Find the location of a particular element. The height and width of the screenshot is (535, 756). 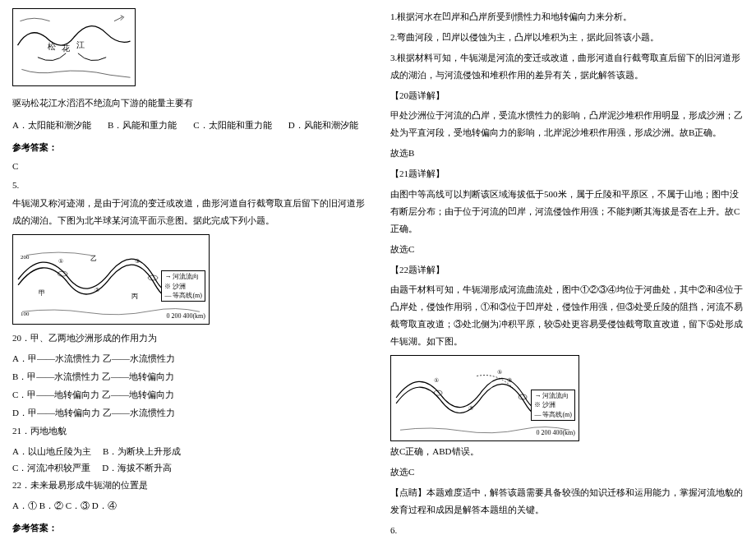

q20-a: A．甲——水流惯性力 乙——水流惯性力 is located at coordinates (189, 358).